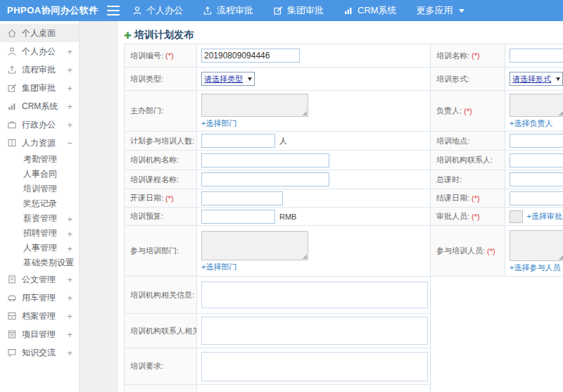 The width and height of the screenshot is (563, 392). I want to click on form-row: 培训形式: 请选择形式, so click(497, 79).